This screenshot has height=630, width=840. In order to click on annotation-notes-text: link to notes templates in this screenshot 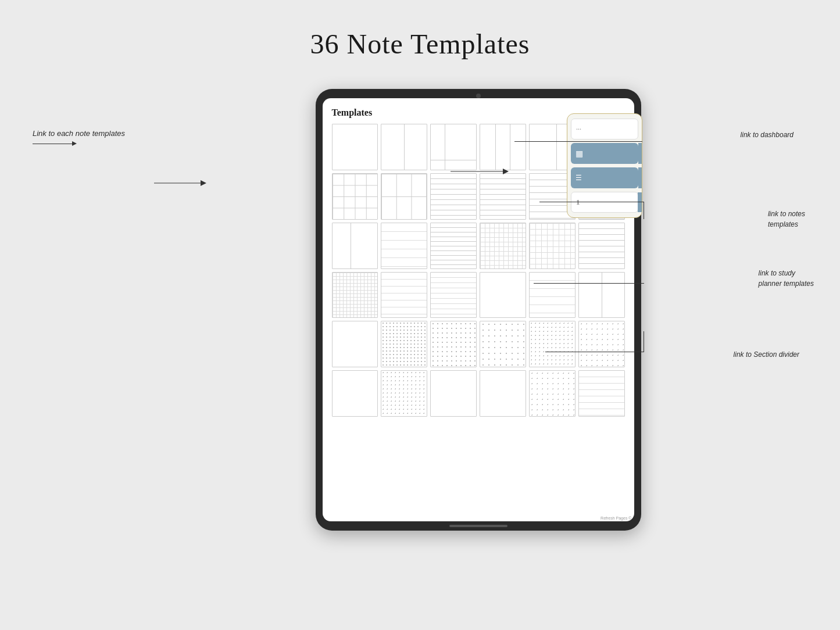, I will do `click(787, 219)`.